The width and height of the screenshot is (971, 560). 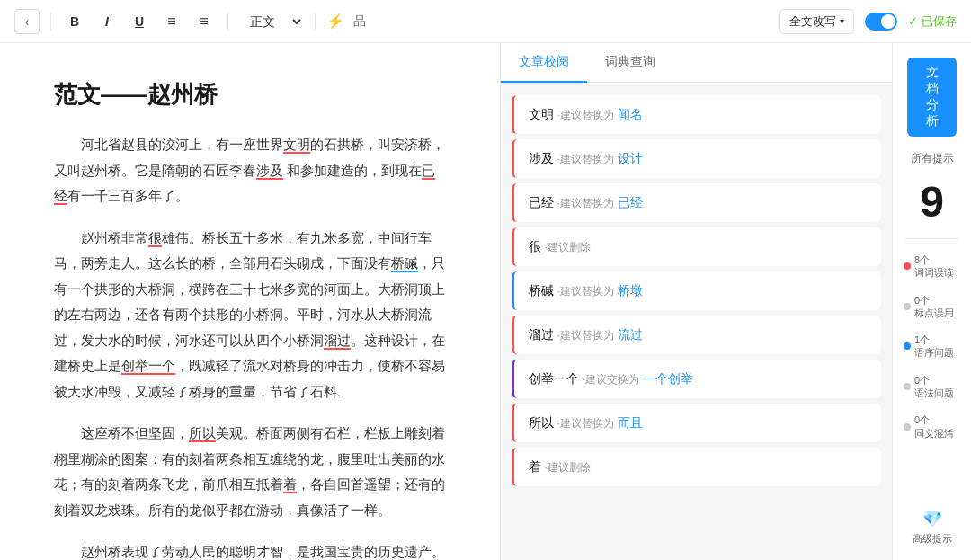 What do you see at coordinates (932, 527) in the screenshot?
I see `advanced-tips-button: 💎 高级提示` at bounding box center [932, 527].